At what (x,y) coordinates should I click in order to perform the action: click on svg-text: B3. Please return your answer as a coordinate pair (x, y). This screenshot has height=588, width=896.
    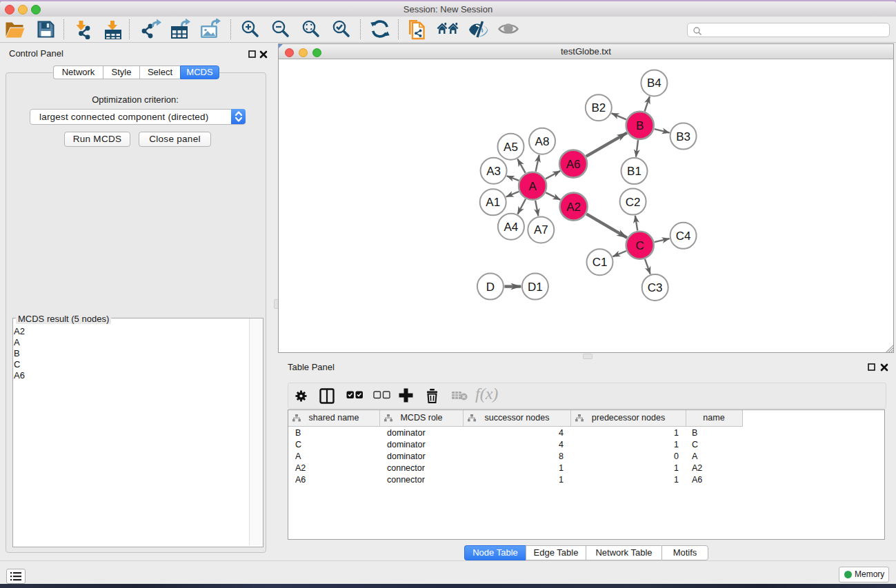
    Looking at the image, I should click on (683, 136).